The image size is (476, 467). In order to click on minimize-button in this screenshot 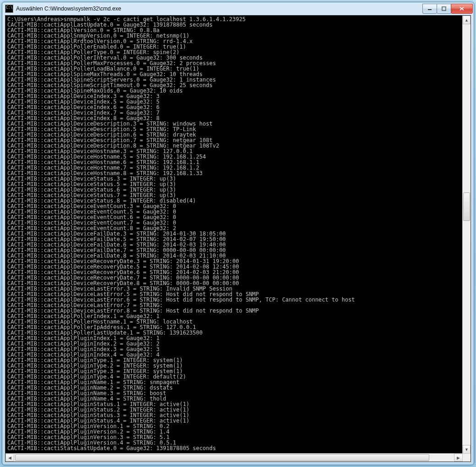, I will do `click(430, 9)`.